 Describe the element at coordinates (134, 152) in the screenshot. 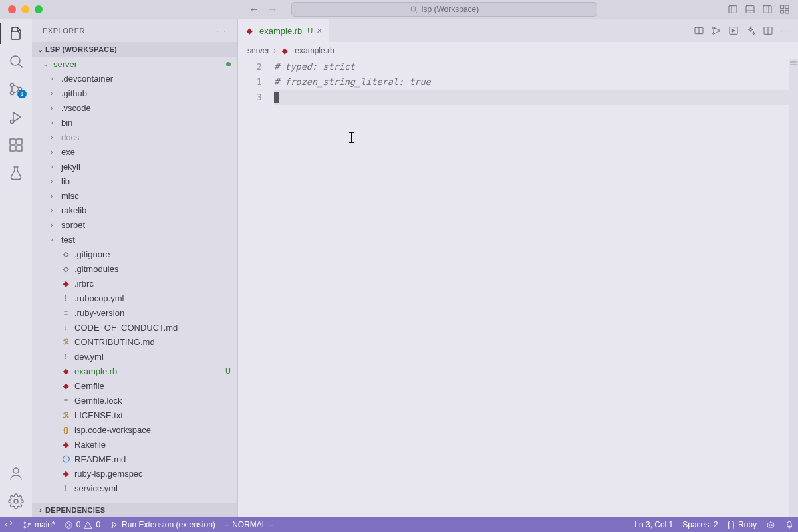

I see `folder-exe: ›exe` at that location.